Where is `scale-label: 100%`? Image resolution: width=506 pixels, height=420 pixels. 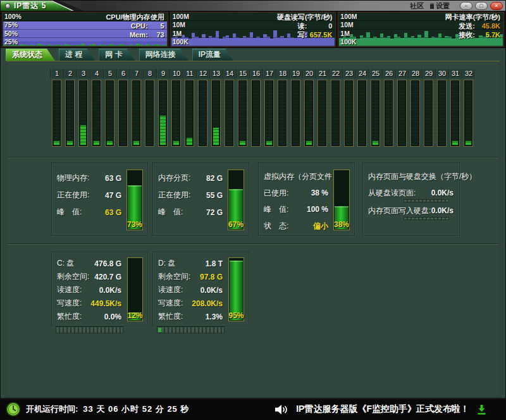 scale-label: 100% is located at coordinates (13, 16).